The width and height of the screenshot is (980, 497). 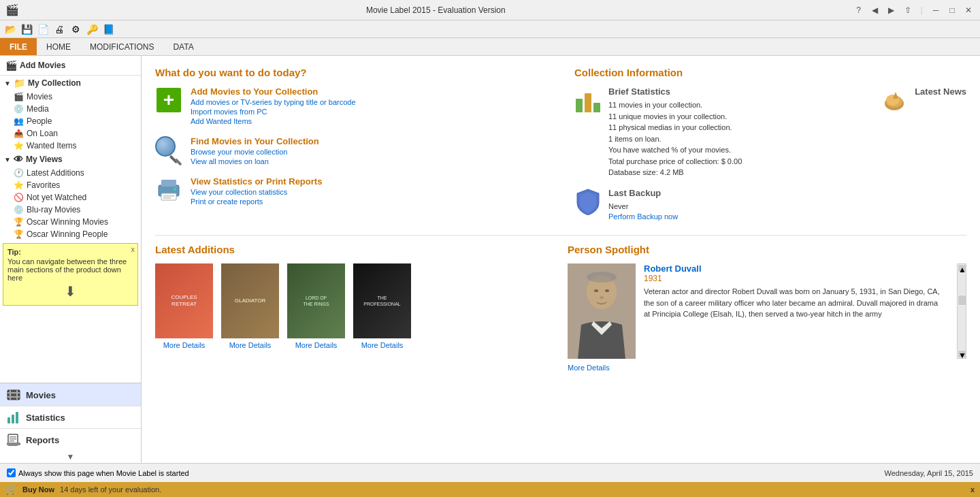 What do you see at coordinates (71, 440) in the screenshot?
I see `nav-reports: Reports` at bounding box center [71, 440].